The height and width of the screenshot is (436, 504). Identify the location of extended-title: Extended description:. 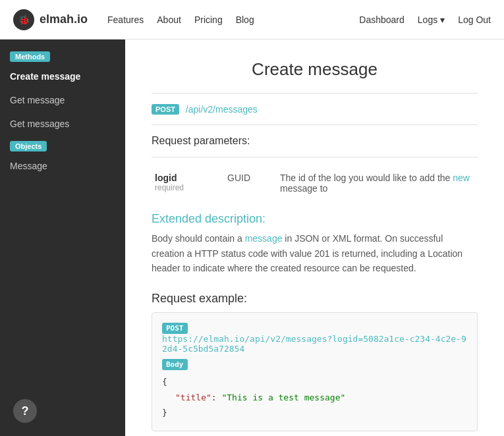
(315, 219).